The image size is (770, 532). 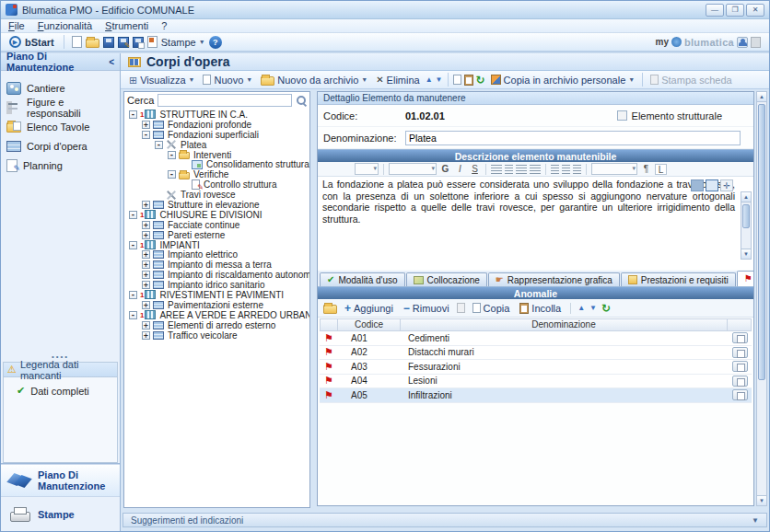 What do you see at coordinates (715, 10) in the screenshot?
I see `minimize-button: —` at bounding box center [715, 10].